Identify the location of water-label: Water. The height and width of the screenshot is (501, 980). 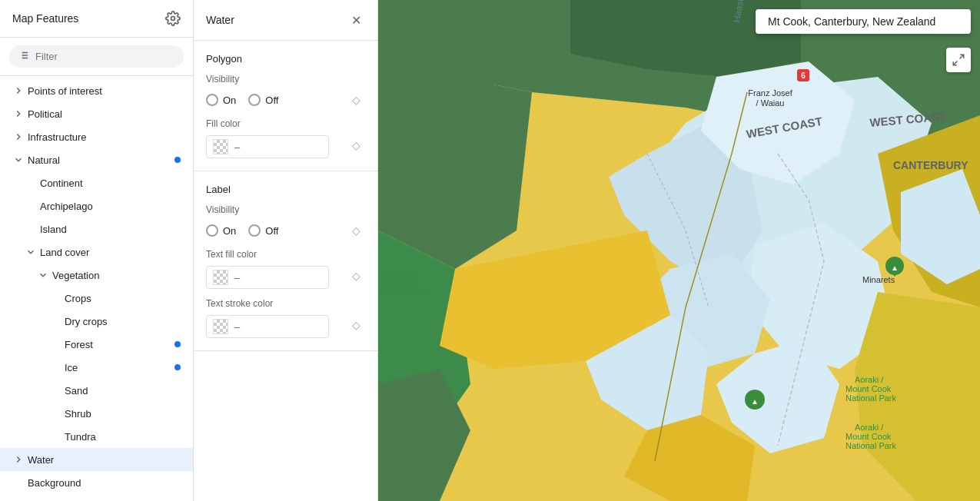
(105, 460).